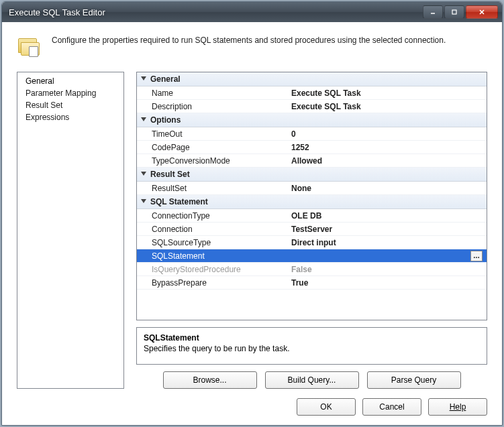 This screenshot has height=427, width=504. What do you see at coordinates (389, 134) in the screenshot?
I see `pg-value: 0` at bounding box center [389, 134].